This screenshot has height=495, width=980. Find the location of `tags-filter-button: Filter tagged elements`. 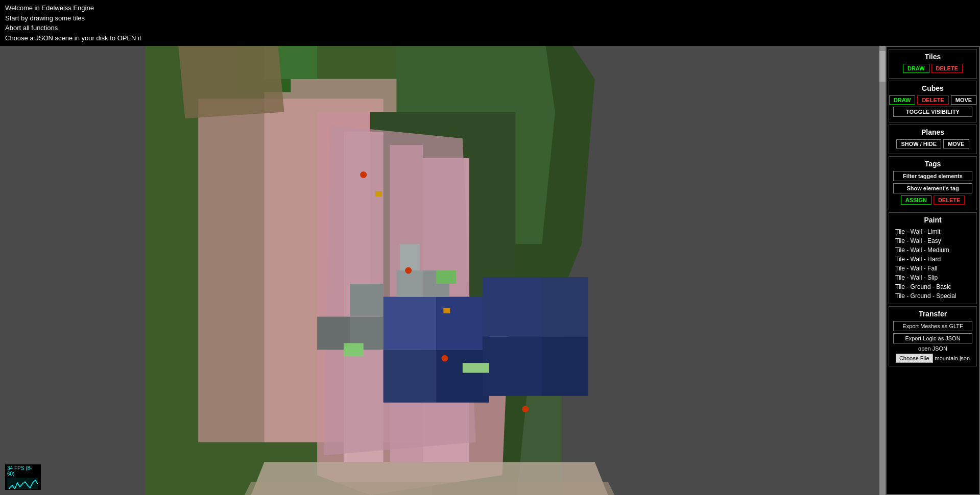

tags-filter-button: Filter tagged elements is located at coordinates (933, 176).